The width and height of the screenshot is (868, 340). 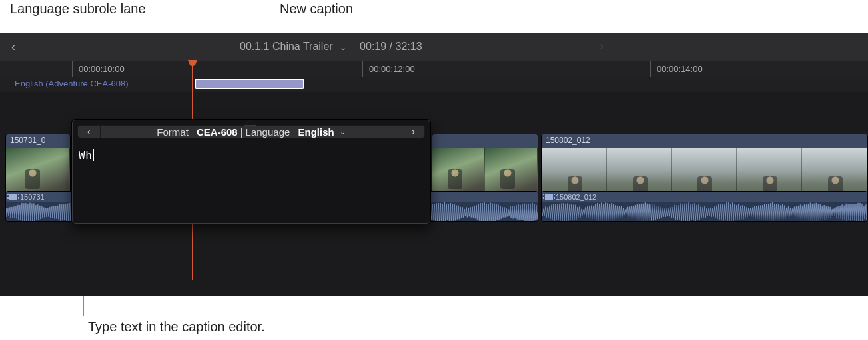 I want to click on format-value: CEA-608, so click(x=217, y=132).